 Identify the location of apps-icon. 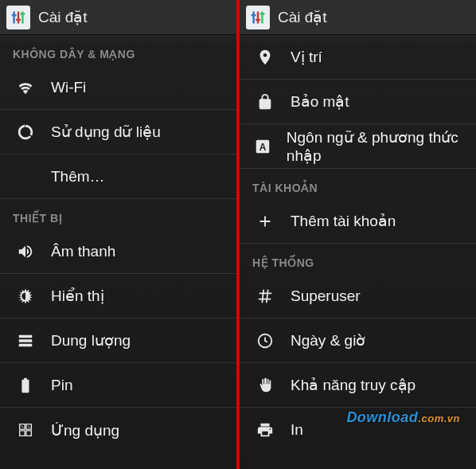
(25, 430).